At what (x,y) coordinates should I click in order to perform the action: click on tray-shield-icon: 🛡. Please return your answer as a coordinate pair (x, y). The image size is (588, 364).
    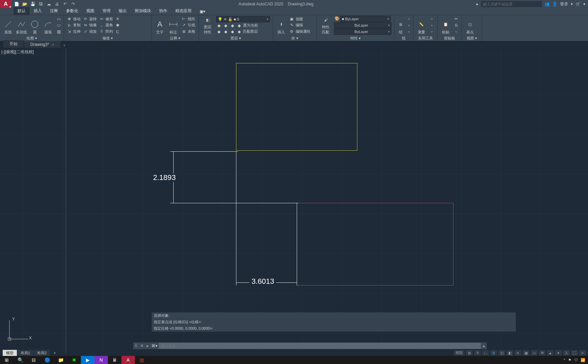
    Looking at the image, I should click on (576, 360).